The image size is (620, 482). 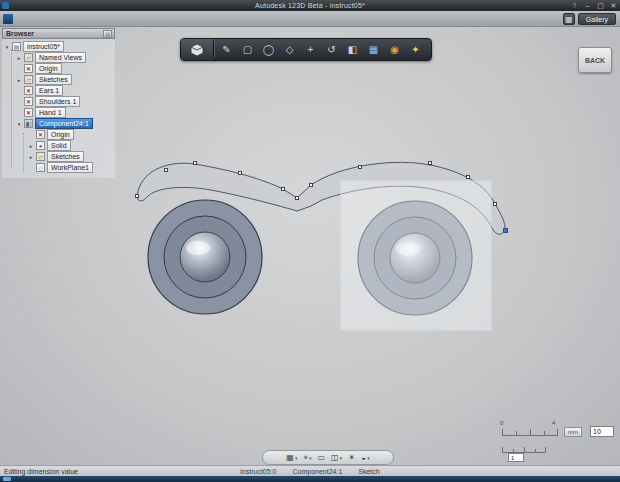 What do you see at coordinates (365, 458) in the screenshot?
I see `camera-icon: ◒▾` at bounding box center [365, 458].